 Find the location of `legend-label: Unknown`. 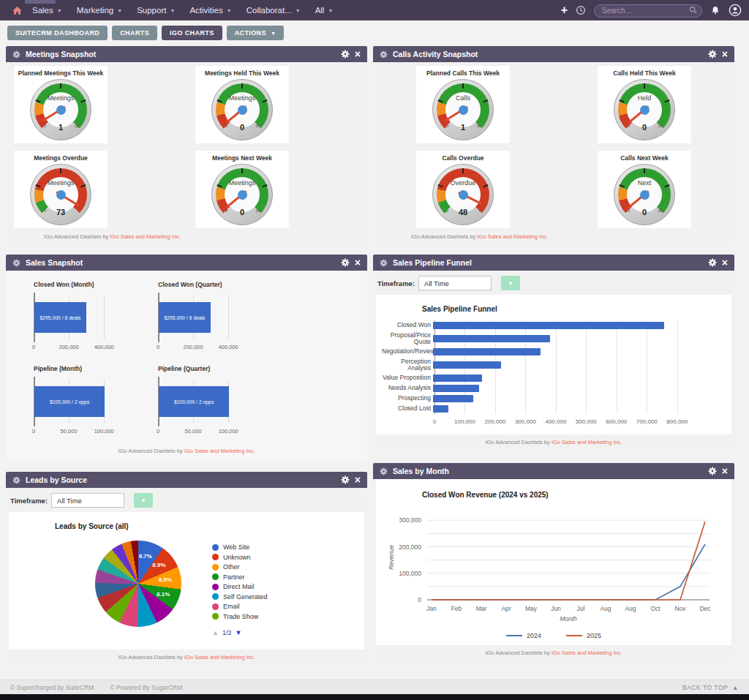

legend-label: Unknown is located at coordinates (237, 557).